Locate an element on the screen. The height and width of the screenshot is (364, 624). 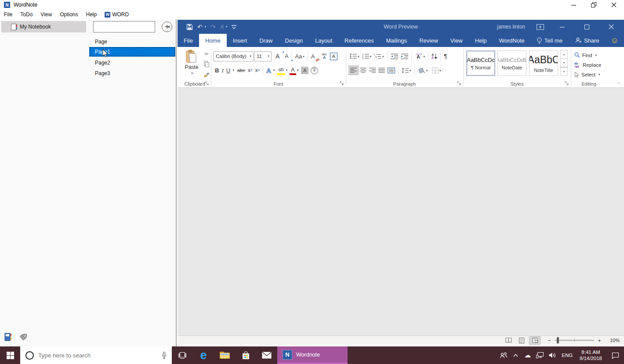
word-close-button is located at coordinates (611, 27).